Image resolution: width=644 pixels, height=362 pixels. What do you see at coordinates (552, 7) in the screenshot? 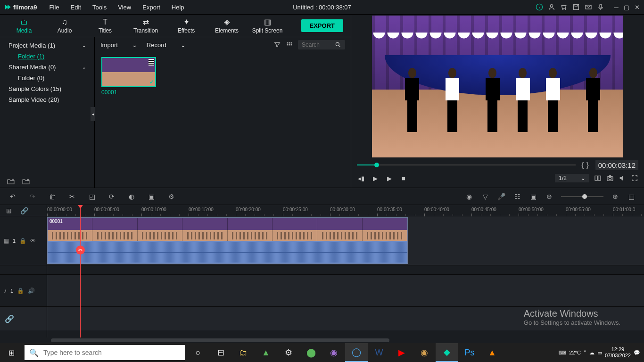
I see `account-icon` at bounding box center [552, 7].